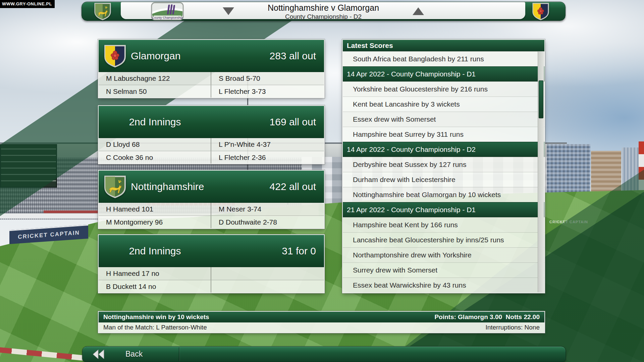  What do you see at coordinates (155, 158) in the screenshot?
I see `top-batter: C Cooke 36 no` at bounding box center [155, 158].